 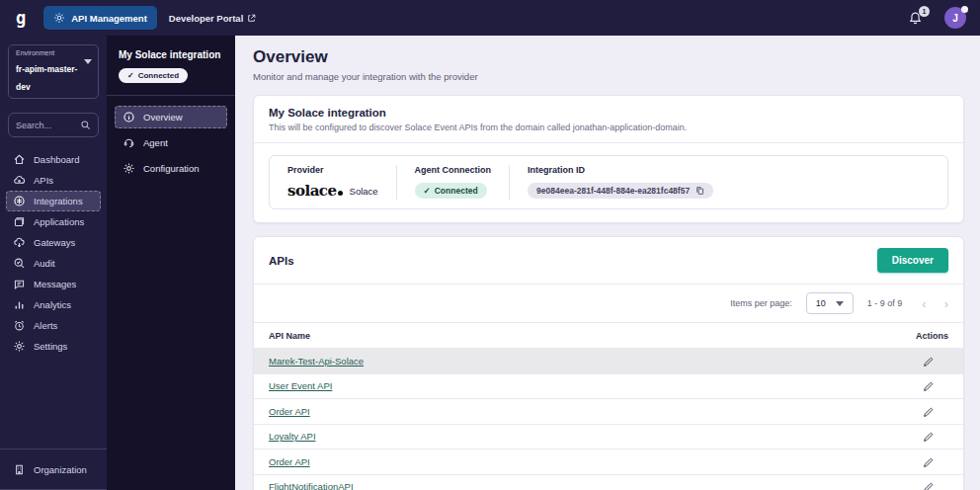 What do you see at coordinates (490, 18) in the screenshot?
I see `topbar: g API Management Developer Portal 1 J` at bounding box center [490, 18].